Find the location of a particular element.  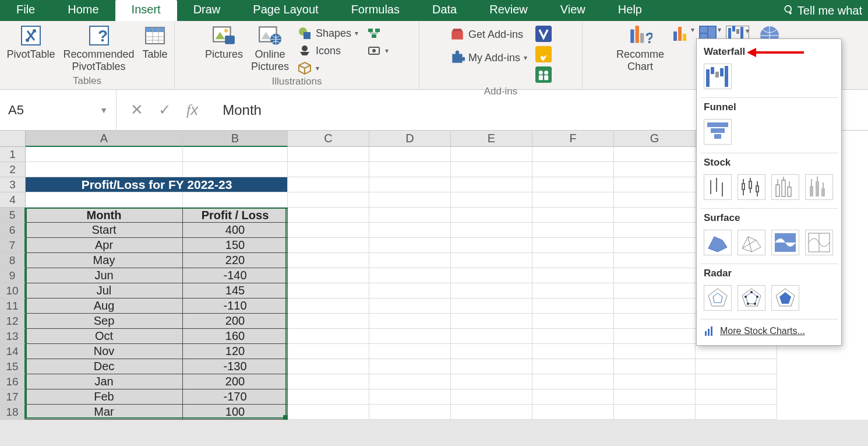

smartart-button is located at coordinates (377, 33).